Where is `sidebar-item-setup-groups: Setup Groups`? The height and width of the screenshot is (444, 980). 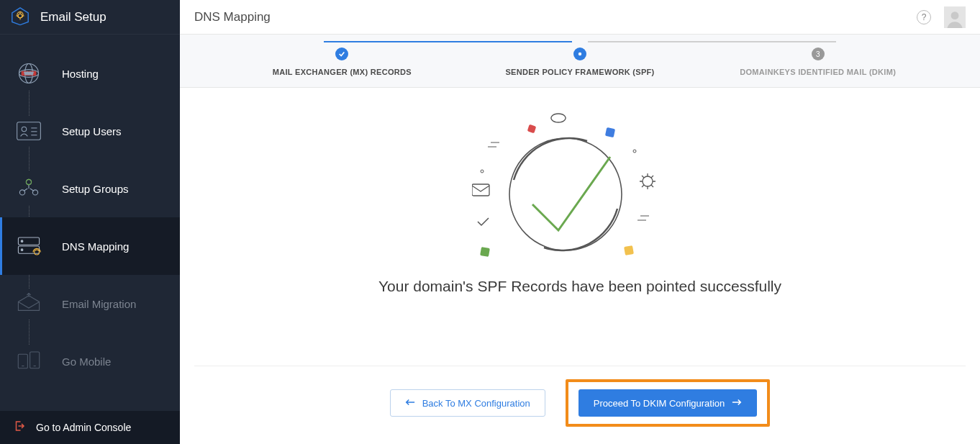 sidebar-item-setup-groups: Setup Groups is located at coordinates (90, 189).